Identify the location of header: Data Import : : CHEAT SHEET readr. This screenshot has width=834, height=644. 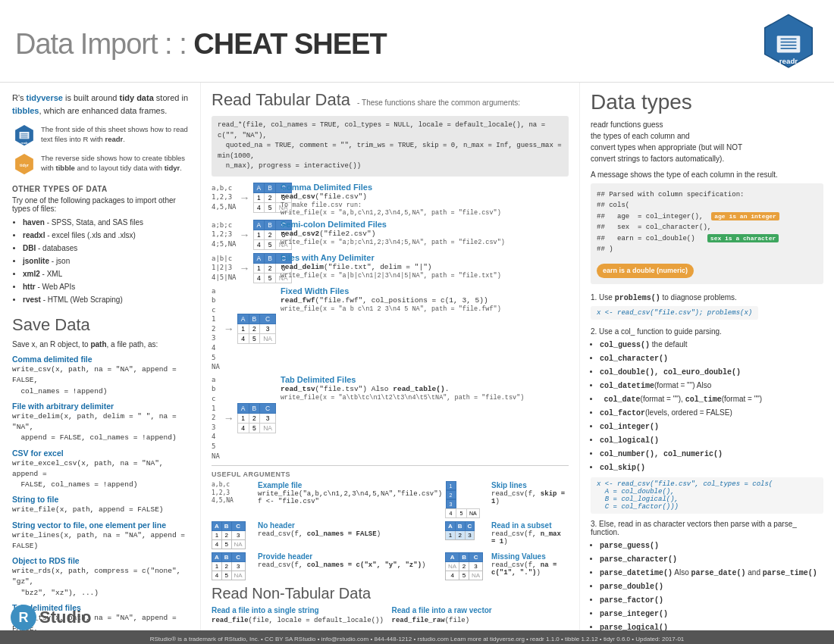
(417, 41).